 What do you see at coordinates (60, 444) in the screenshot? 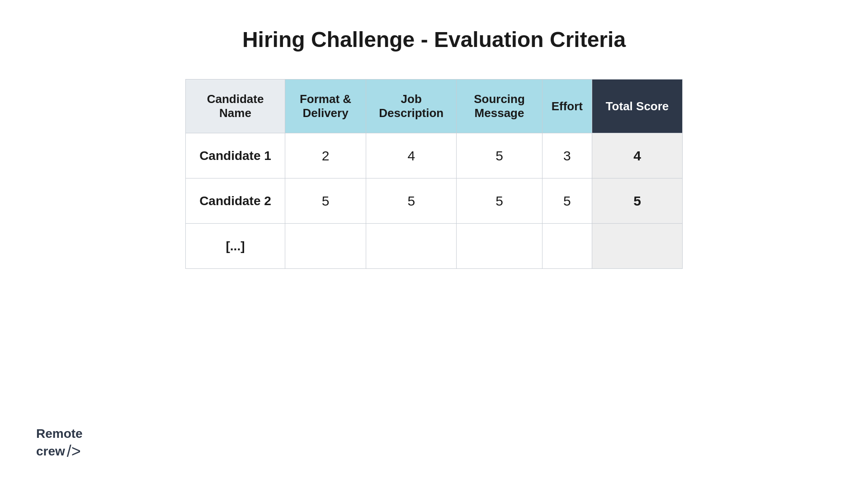
I see `logo: Remote crew />` at bounding box center [60, 444].